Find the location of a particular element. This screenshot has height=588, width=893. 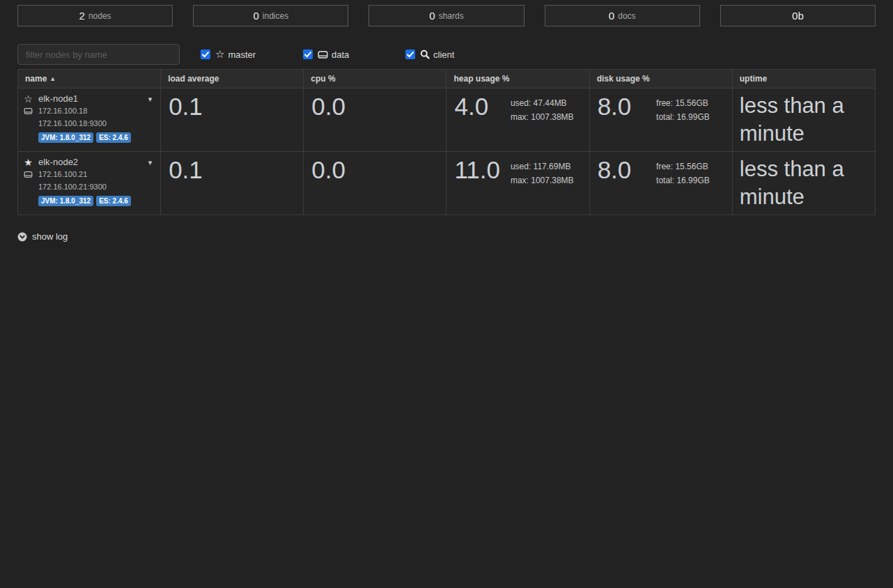

filter-client-label: client is located at coordinates (444, 54).